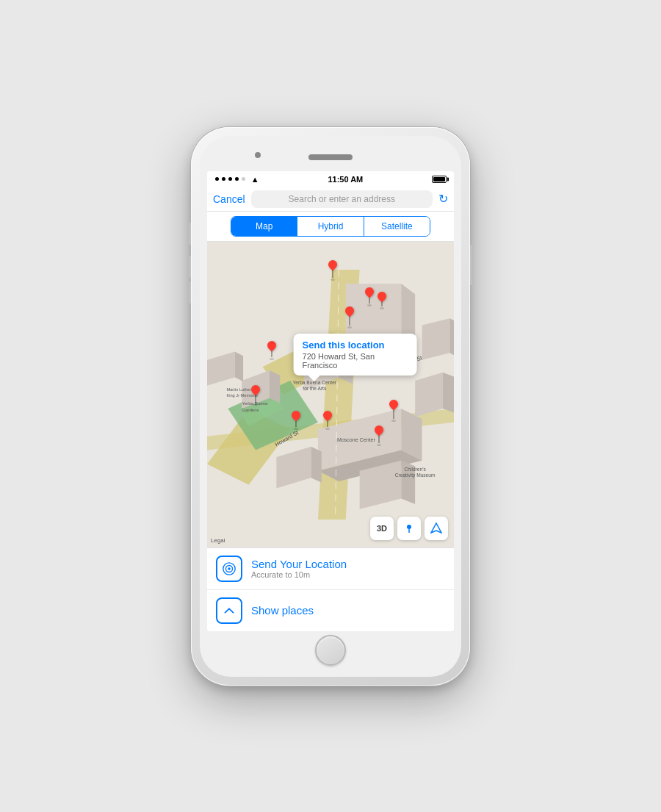  I want to click on battery-icon, so click(439, 179).